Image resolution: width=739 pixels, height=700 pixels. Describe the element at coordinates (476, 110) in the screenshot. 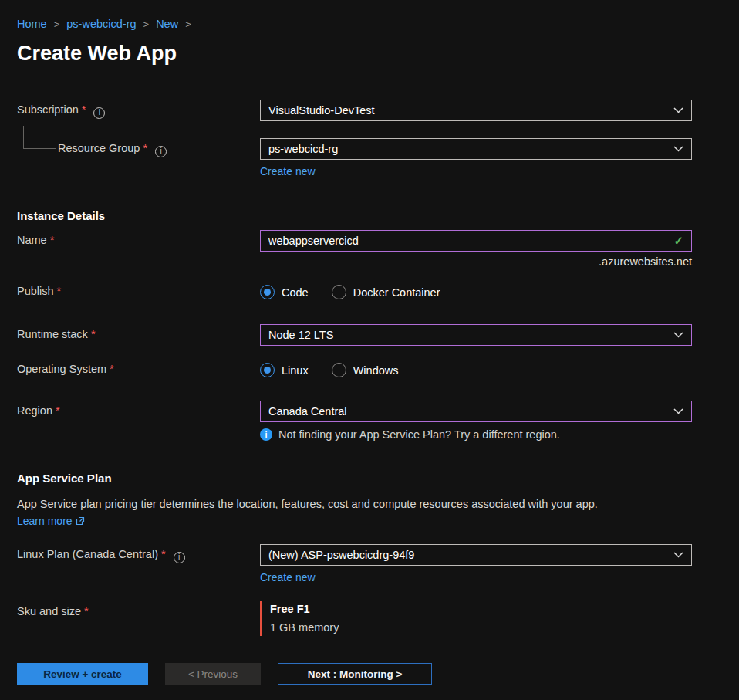

I see `subscription-dropdown: VisualStudio-DevTest` at that location.